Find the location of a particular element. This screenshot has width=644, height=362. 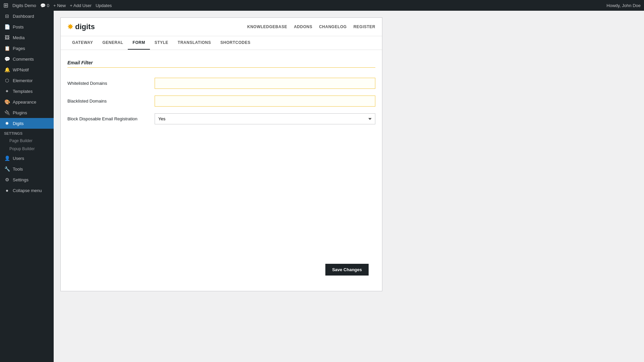

settings-section-title: Settings is located at coordinates (27, 133).